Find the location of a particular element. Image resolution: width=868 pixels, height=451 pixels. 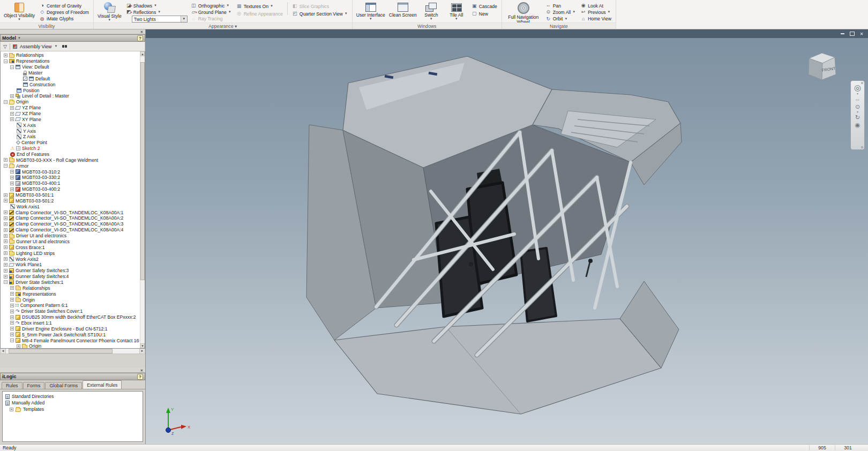

clean-screen-button: Clean Screen is located at coordinates (403, 12).